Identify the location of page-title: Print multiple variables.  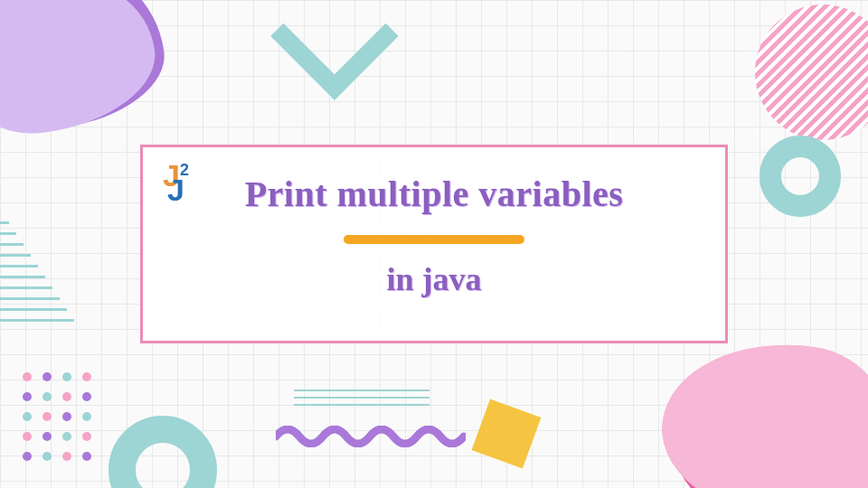
(434, 193).